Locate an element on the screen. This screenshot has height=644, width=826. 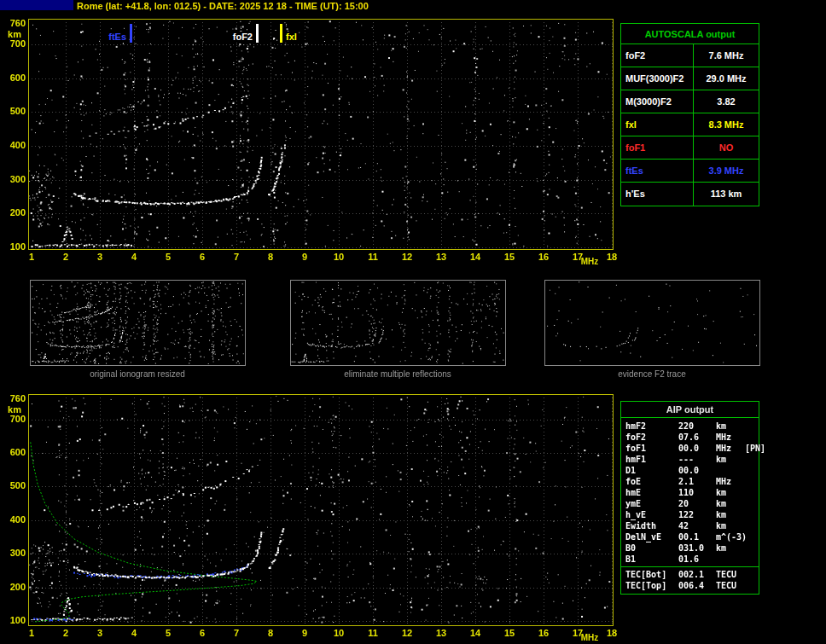
aip-table-title: AIP output is located at coordinates (689, 409).